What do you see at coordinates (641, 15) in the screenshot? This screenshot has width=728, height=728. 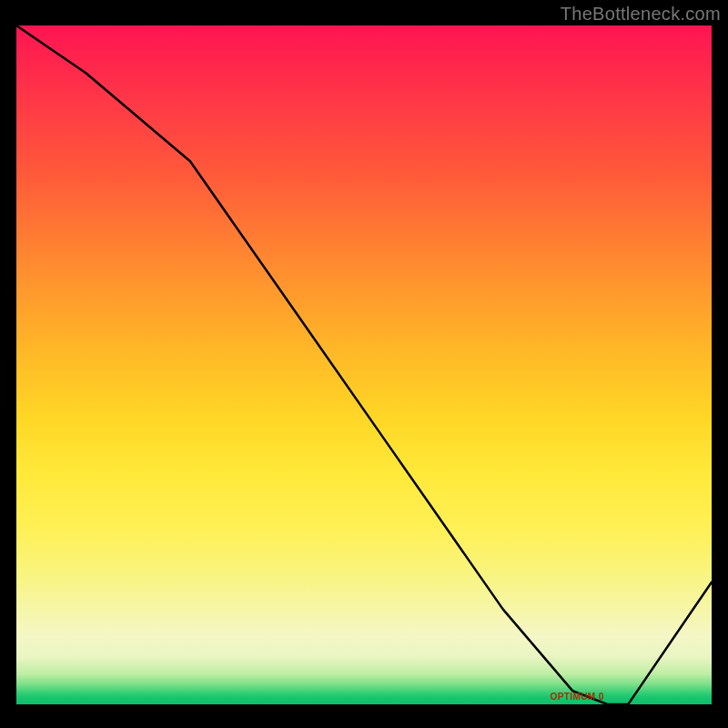 I see `watermark-text: TheBottleneck.com` at bounding box center [641, 15].